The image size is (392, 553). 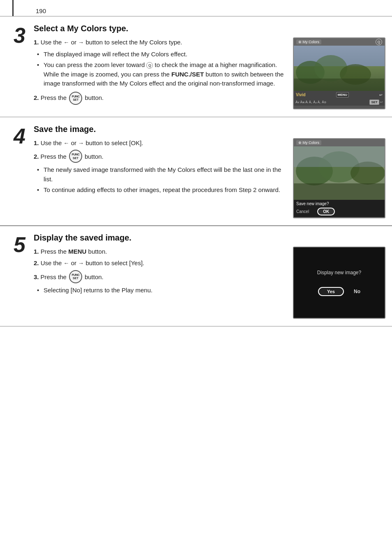 I want to click on screen-4-dialog: Save new image? Cancel OK, so click(x=339, y=208).